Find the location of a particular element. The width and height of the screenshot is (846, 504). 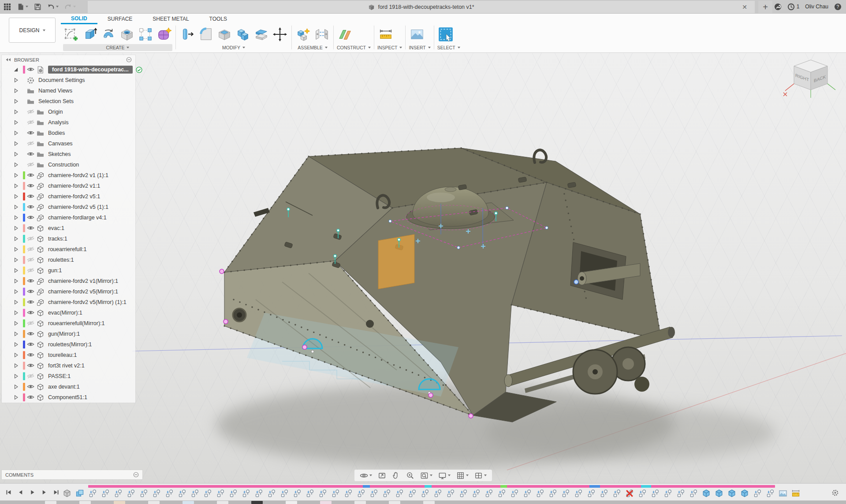

app-menu-button is located at coordinates (7, 7).